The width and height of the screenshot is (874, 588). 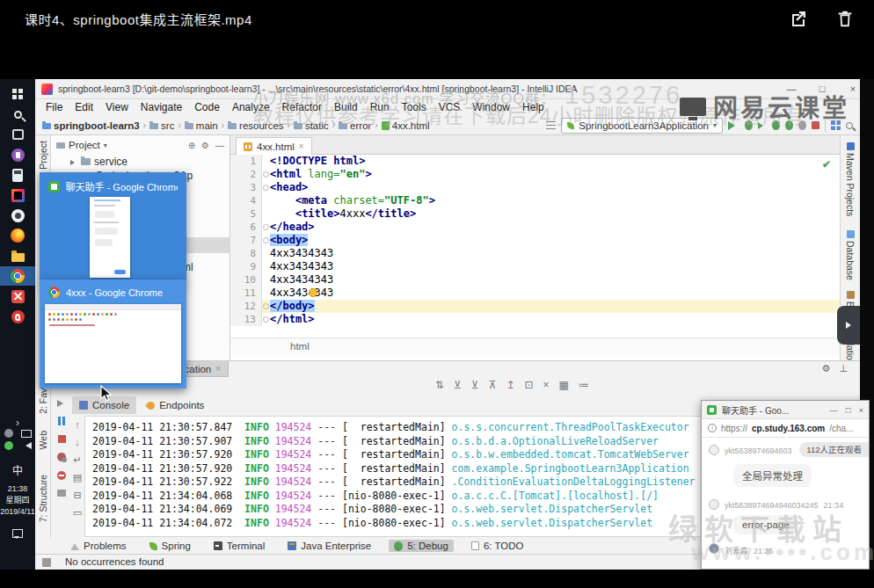 What do you see at coordinates (117, 107) in the screenshot?
I see `menu-view: View` at bounding box center [117, 107].